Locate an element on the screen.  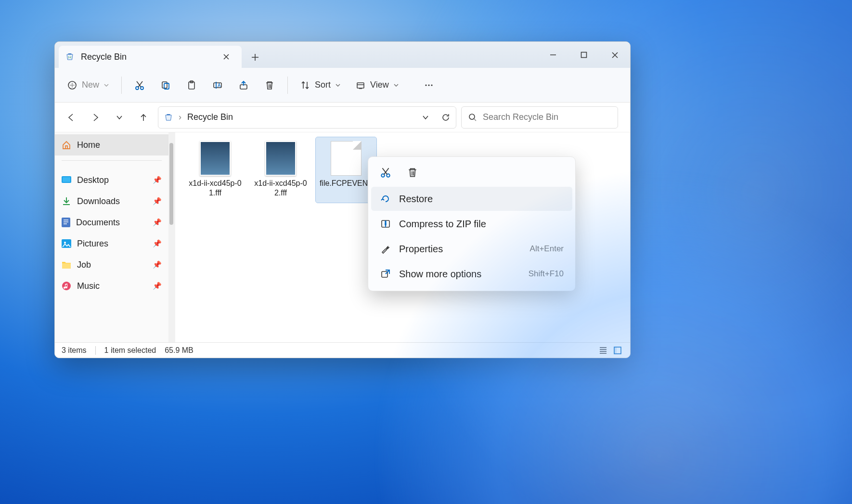
status-selected: 1 item selected is located at coordinates (130, 350).